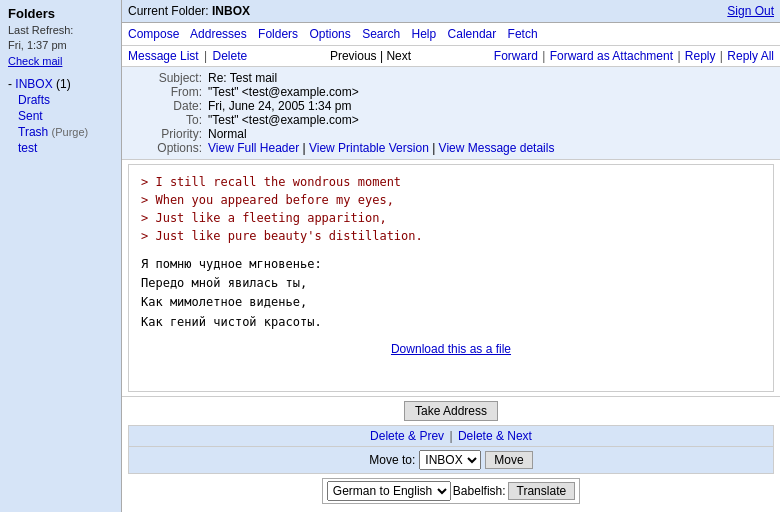  I want to click on sidebar-item-inbox: - INBOX (1), so click(60, 84).